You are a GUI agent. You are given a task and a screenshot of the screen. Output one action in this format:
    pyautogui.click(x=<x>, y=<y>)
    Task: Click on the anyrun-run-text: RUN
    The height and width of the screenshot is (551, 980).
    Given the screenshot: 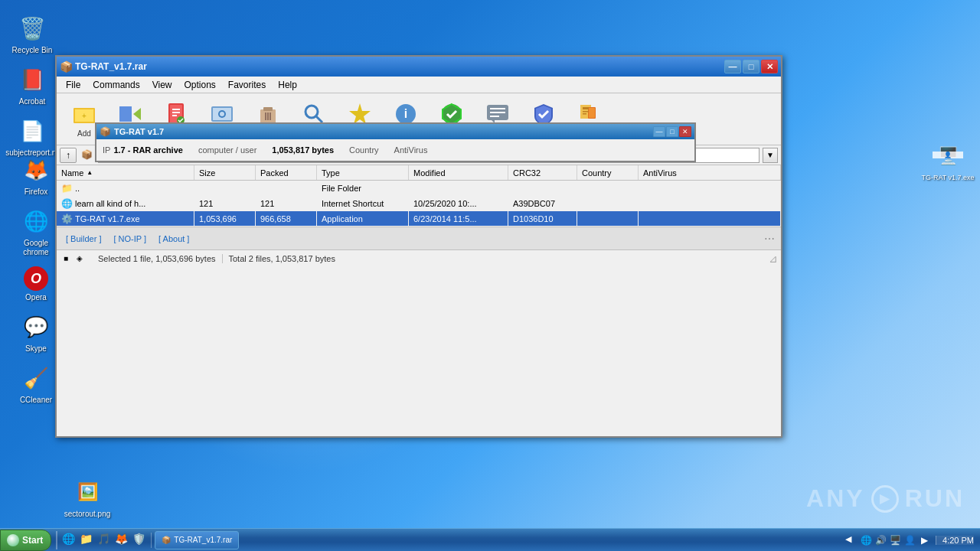 What is the action you would take?
    pyautogui.click(x=935, y=499)
    